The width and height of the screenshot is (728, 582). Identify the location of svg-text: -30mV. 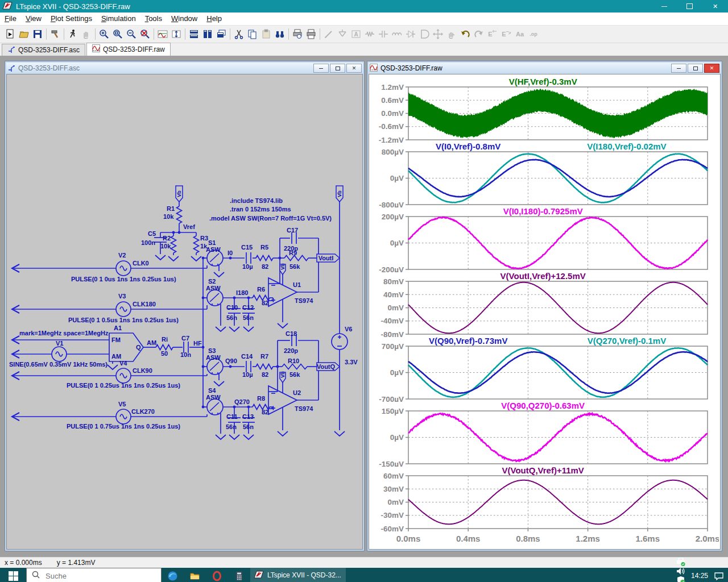
(392, 515).